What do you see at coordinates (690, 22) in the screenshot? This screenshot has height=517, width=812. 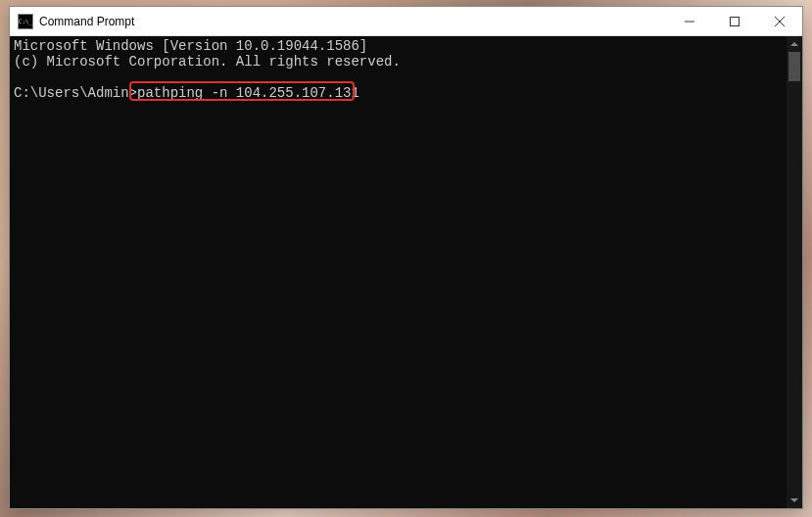 I see `minimize-icon` at bounding box center [690, 22].